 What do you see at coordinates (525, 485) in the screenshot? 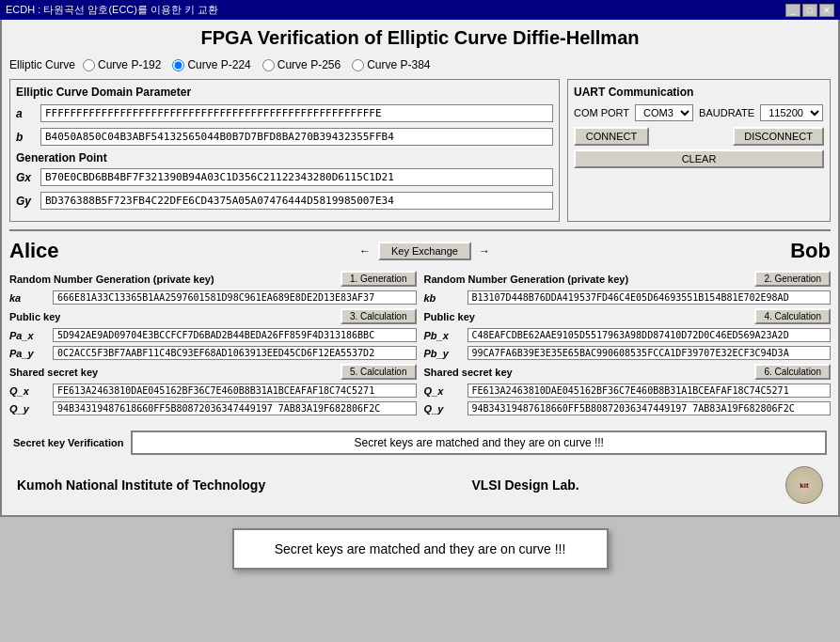
I see `footer-right-text: VLSI Design Lab.` at bounding box center [525, 485].